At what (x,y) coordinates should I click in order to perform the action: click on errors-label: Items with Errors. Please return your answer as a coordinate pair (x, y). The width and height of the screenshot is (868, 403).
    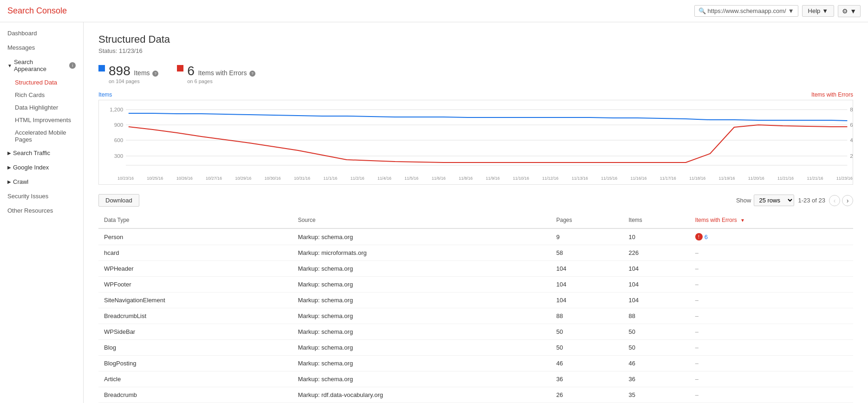
    Looking at the image, I should click on (222, 73).